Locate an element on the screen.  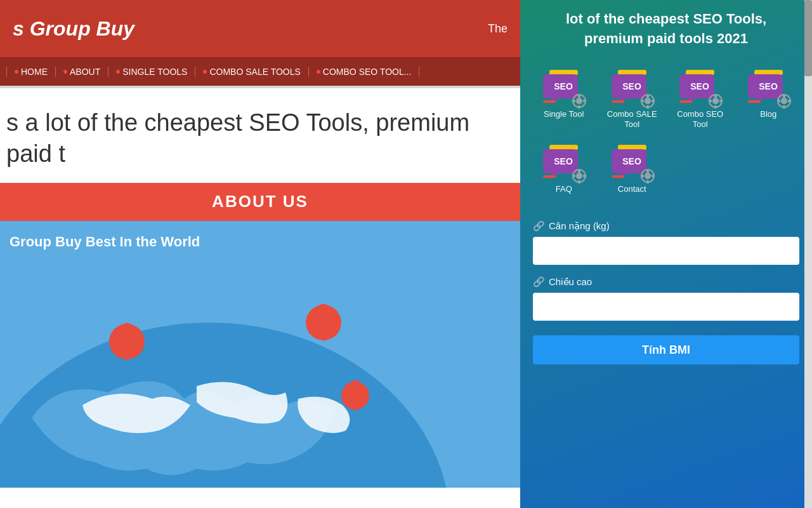
weight-label: 🔗 Cân nặng (kg) is located at coordinates (666, 226).